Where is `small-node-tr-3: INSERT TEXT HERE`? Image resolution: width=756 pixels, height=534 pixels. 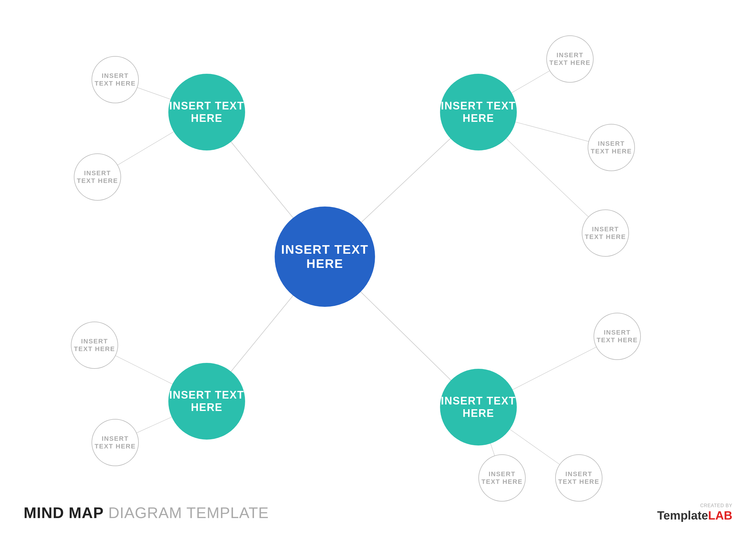 small-node-tr-3: INSERT TEXT HERE is located at coordinates (605, 233).